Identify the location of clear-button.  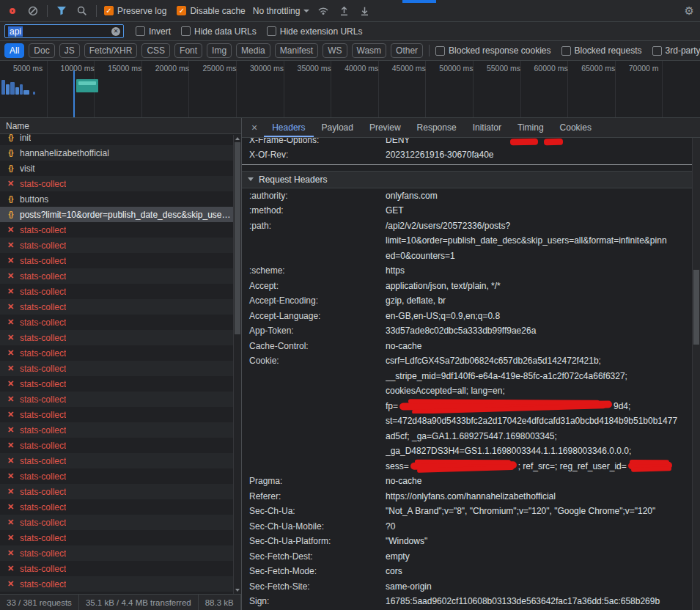
(33, 11).